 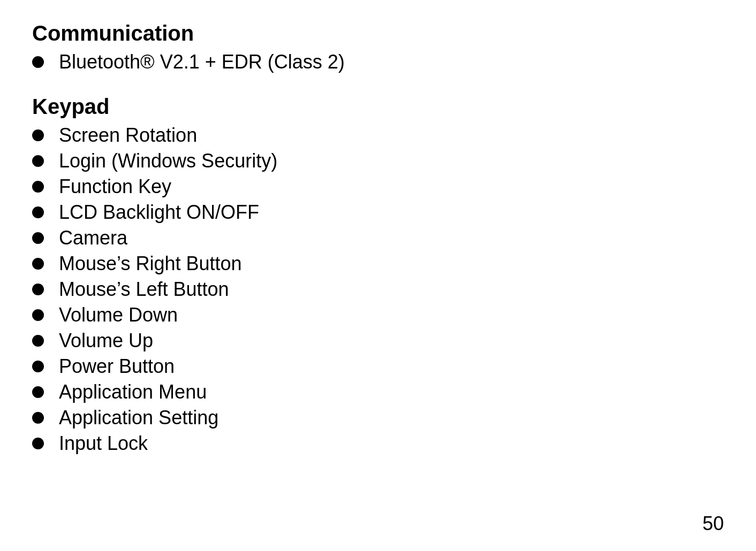 I want to click on keypad-item-8: Volume Down, so click(x=118, y=315).